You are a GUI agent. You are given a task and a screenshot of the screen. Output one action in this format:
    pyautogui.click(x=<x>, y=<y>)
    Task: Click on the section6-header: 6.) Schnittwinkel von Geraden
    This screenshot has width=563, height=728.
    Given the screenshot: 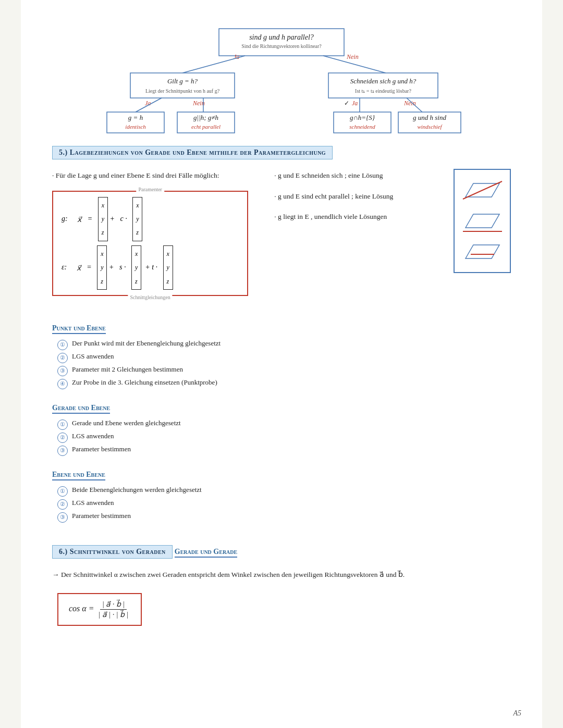 What is the action you would take?
    pyautogui.click(x=113, y=552)
    